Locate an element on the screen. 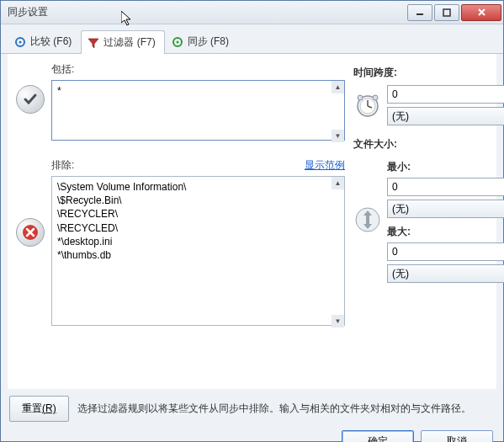 This screenshot has width=504, height=442. min-unit-combo: ▼ is located at coordinates (446, 209).